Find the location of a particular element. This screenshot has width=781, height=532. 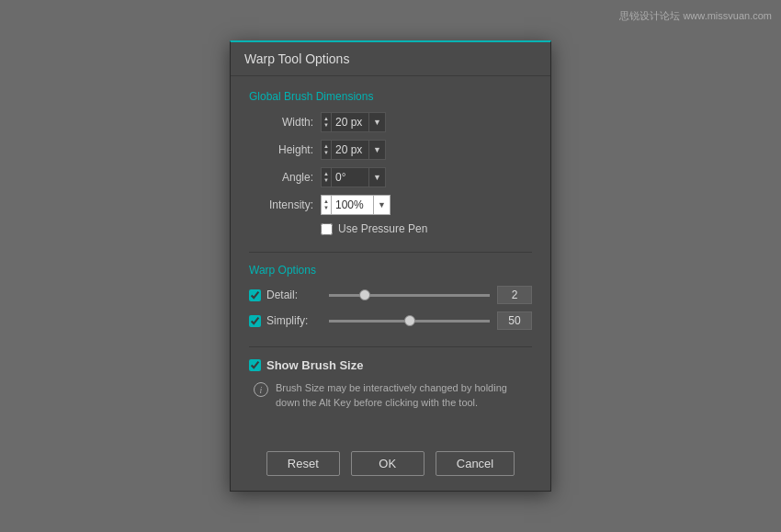

height-label: Height: is located at coordinates (281, 150).